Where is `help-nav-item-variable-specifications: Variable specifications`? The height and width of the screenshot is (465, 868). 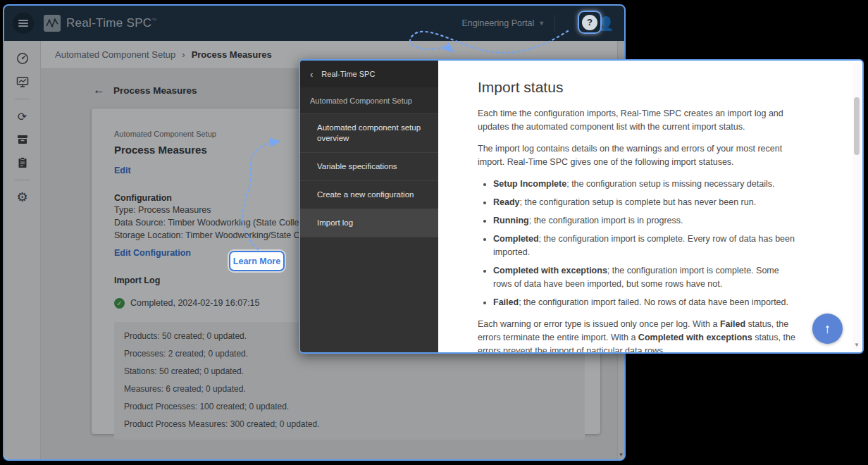 help-nav-item-variable-specifications: Variable specifications is located at coordinates (369, 167).